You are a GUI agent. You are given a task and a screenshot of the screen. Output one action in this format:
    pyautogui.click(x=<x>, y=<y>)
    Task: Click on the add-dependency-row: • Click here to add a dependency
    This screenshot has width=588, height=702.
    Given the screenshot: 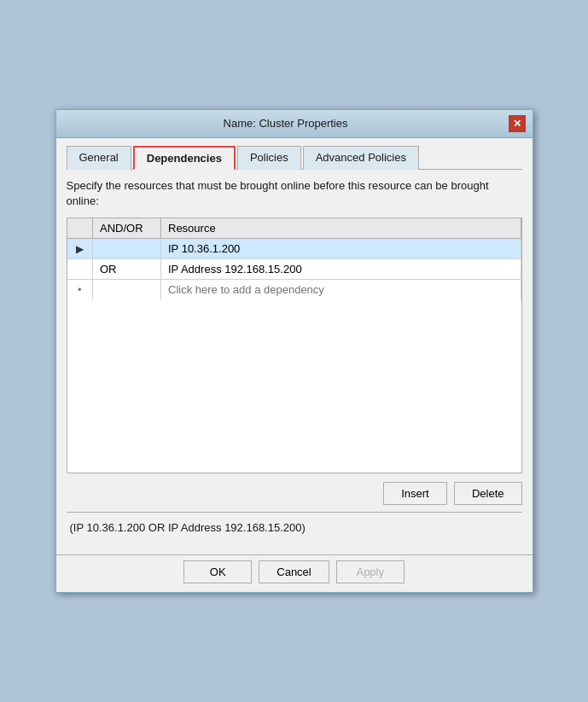 What is the action you would take?
    pyautogui.click(x=294, y=290)
    